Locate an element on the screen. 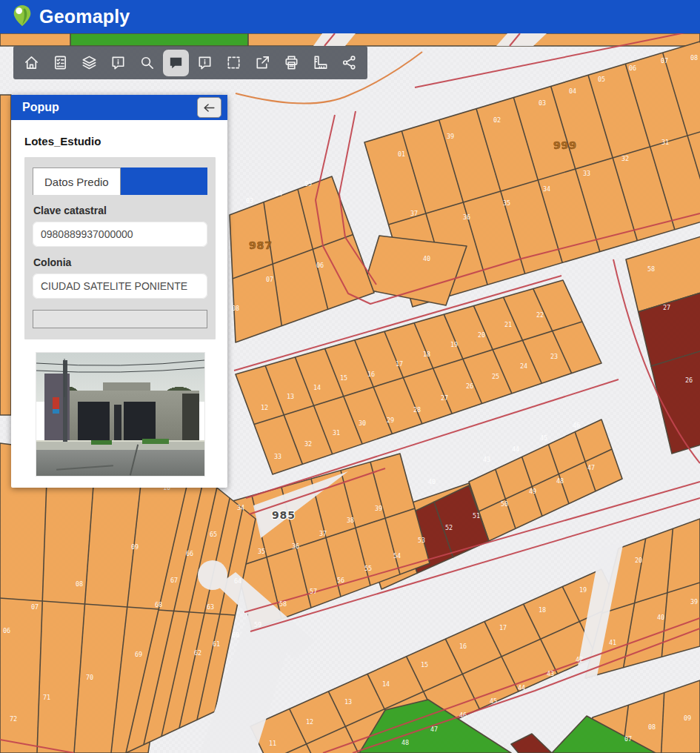 Image resolution: width=700 pixels, height=753 pixels. brand-title: Geomaply is located at coordinates (84, 16).